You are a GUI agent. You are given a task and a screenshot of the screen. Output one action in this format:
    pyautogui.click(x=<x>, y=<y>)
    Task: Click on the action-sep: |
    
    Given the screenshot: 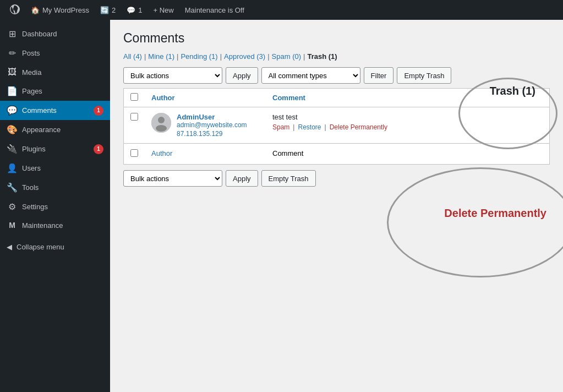 What is the action you would take?
    pyautogui.click(x=294, y=127)
    